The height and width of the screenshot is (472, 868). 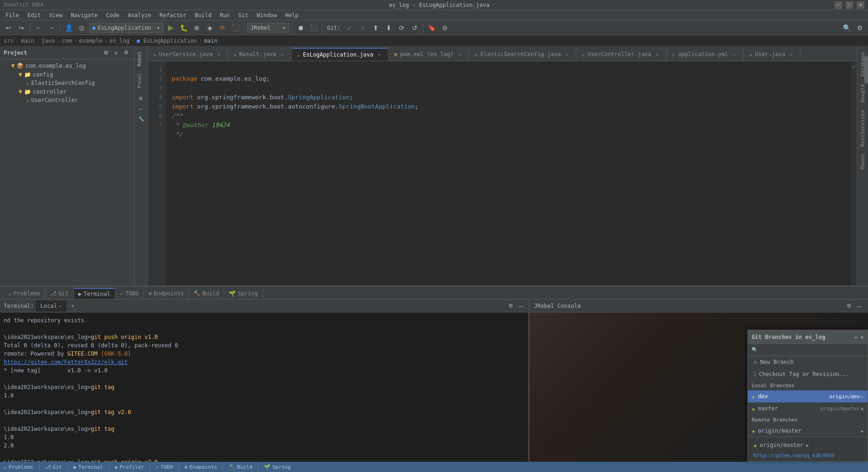 I want to click on restservices-tab: RestServices, so click(x=863, y=128).